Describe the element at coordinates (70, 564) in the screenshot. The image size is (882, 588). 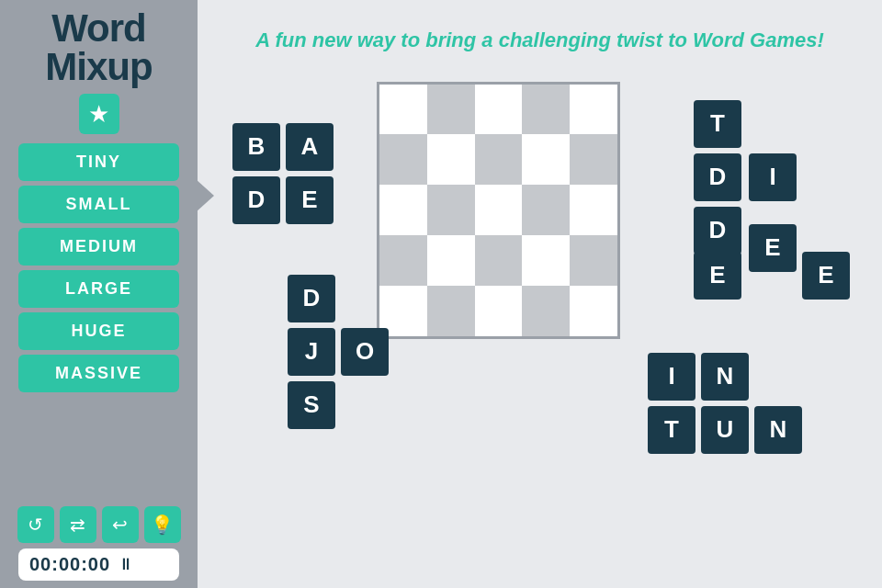
I see `timer-display: 00:00:00` at that location.